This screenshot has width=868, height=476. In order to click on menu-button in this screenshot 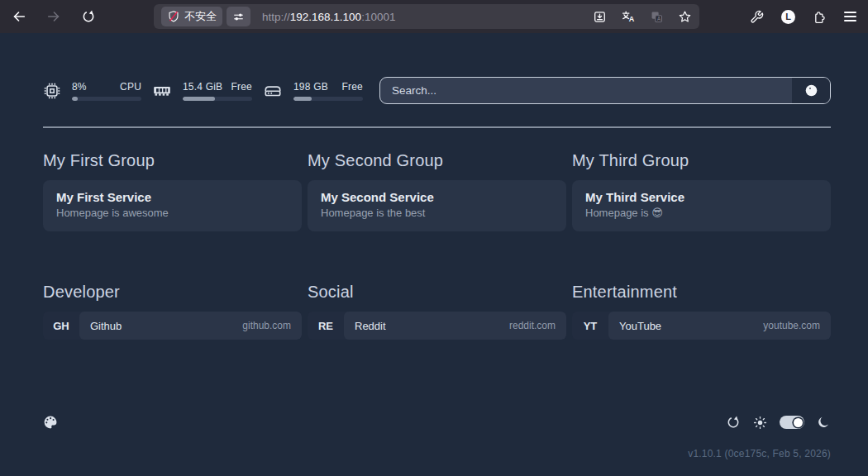, I will do `click(850, 17)`.